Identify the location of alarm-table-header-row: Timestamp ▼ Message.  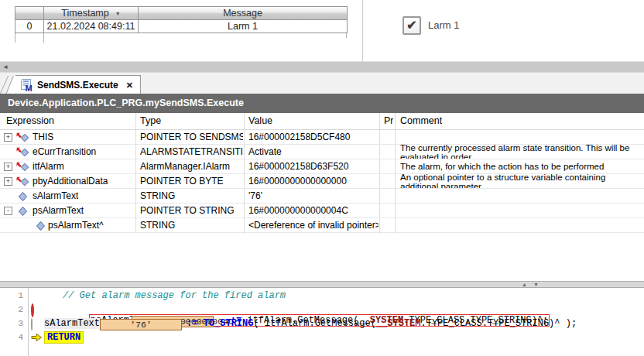
(181, 14).